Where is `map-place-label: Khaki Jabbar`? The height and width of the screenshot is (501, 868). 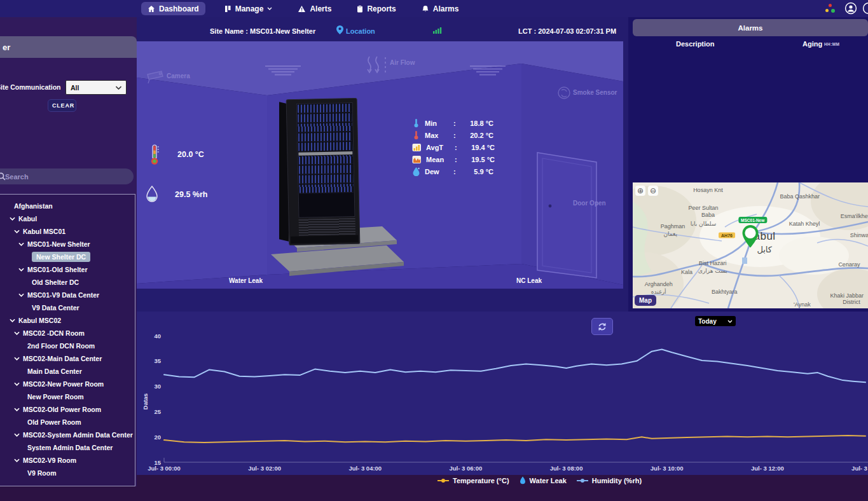 map-place-label: Khaki Jabbar is located at coordinates (847, 296).